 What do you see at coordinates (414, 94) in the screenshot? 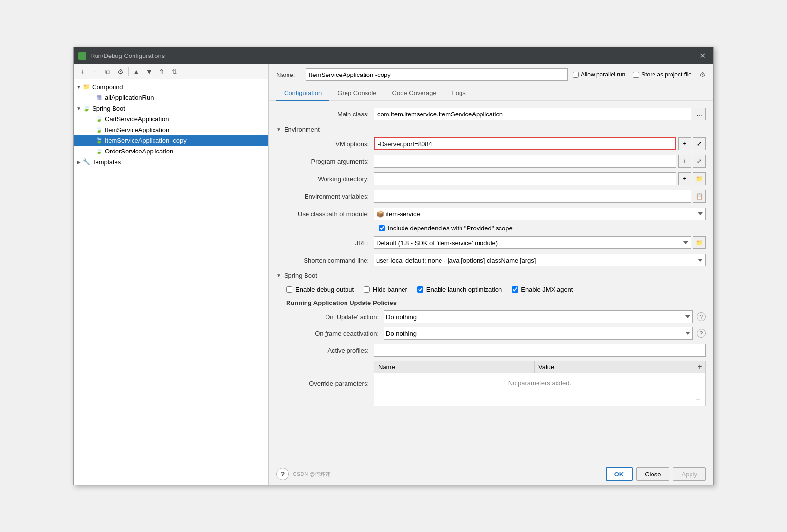
I see `tab-code-coverage: Code Coverage` at bounding box center [414, 94].